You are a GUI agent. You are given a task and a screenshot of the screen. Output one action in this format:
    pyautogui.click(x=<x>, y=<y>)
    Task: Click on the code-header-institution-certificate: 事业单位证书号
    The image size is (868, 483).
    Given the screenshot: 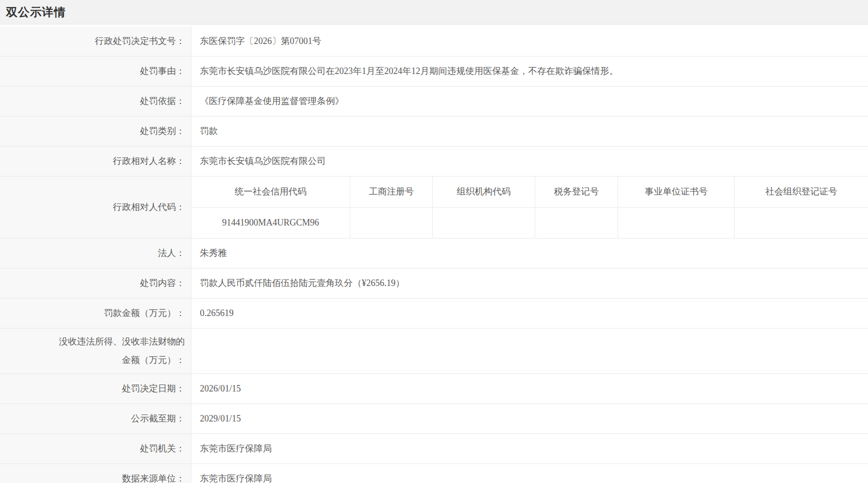 What is the action you would take?
    pyautogui.click(x=677, y=192)
    